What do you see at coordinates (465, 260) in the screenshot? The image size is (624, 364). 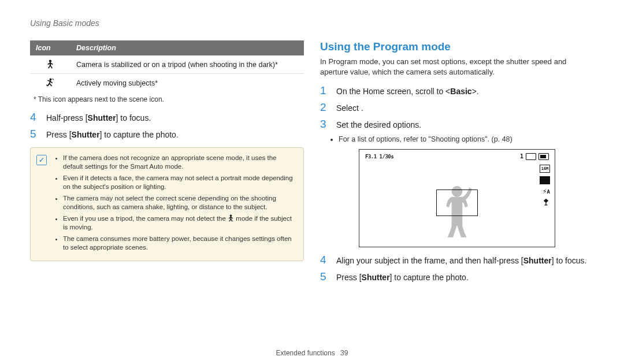 I see `step-text: Align your subject in the frame, and the…` at bounding box center [465, 260].